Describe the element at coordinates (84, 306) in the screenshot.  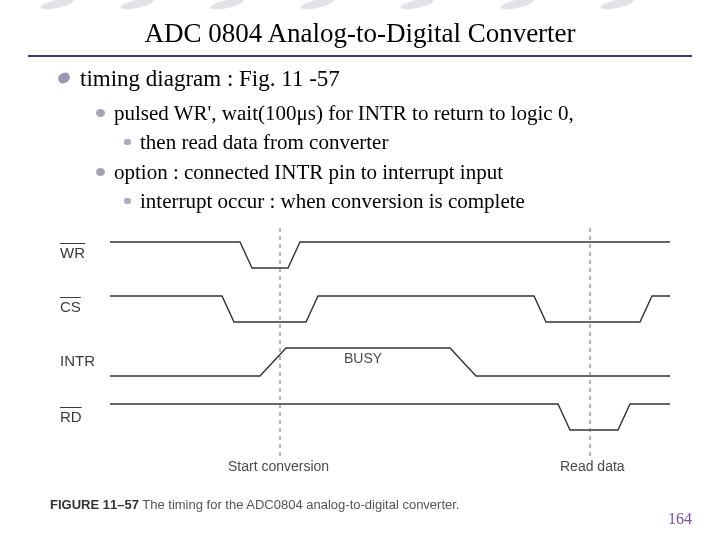
I see `signal-label-cs: CS` at that location.